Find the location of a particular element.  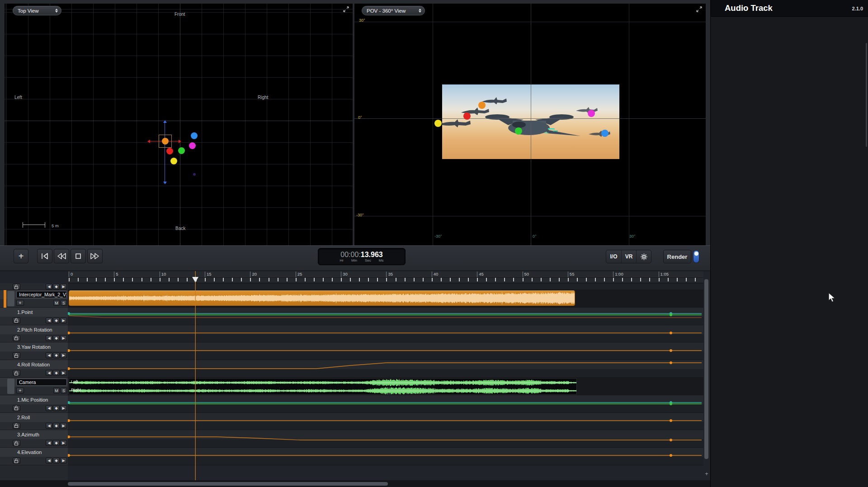

add-track-button: + is located at coordinates (21, 256).